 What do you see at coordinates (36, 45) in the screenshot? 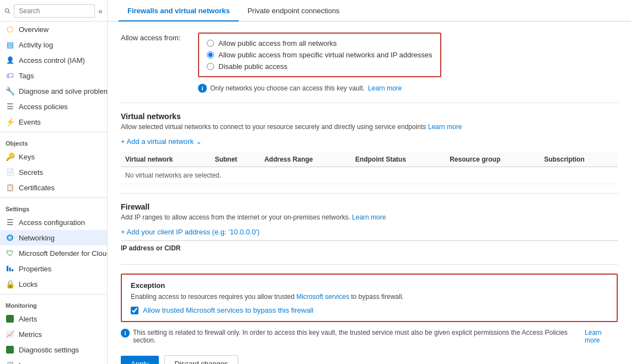
I see `sidebar-item-label: Activity log` at bounding box center [36, 45].